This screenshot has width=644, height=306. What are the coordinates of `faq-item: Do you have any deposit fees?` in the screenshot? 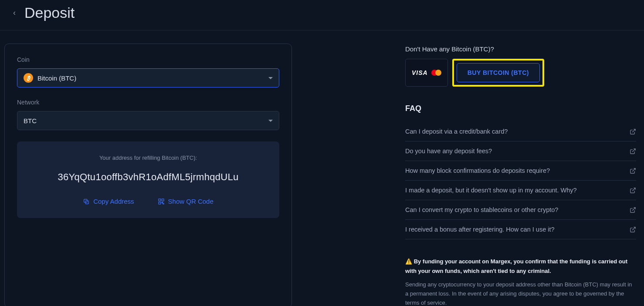 It's located at (521, 151).